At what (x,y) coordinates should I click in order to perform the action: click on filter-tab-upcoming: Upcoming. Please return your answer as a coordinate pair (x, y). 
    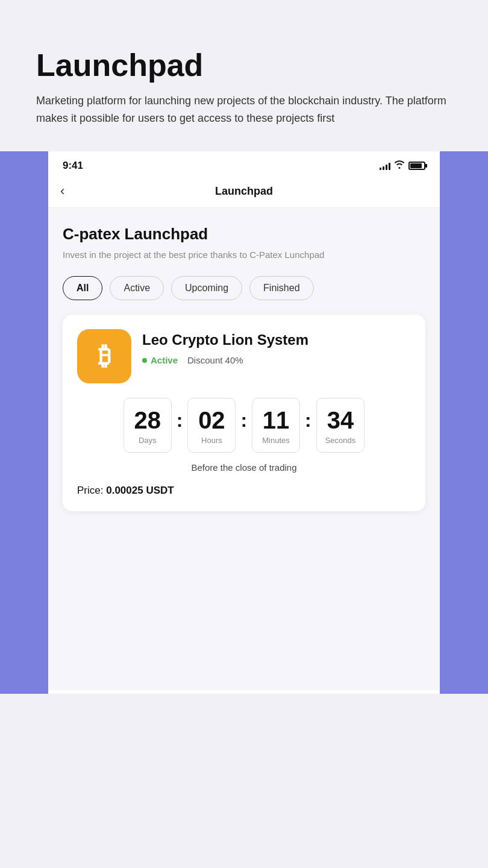
    Looking at the image, I should click on (207, 288).